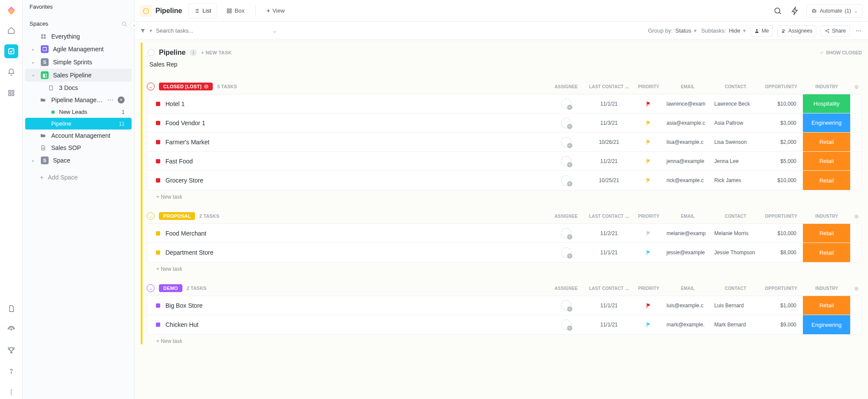 This screenshot has width=868, height=399. What do you see at coordinates (274, 30) in the screenshot?
I see `chevron-down-icon: ⌄` at bounding box center [274, 30].